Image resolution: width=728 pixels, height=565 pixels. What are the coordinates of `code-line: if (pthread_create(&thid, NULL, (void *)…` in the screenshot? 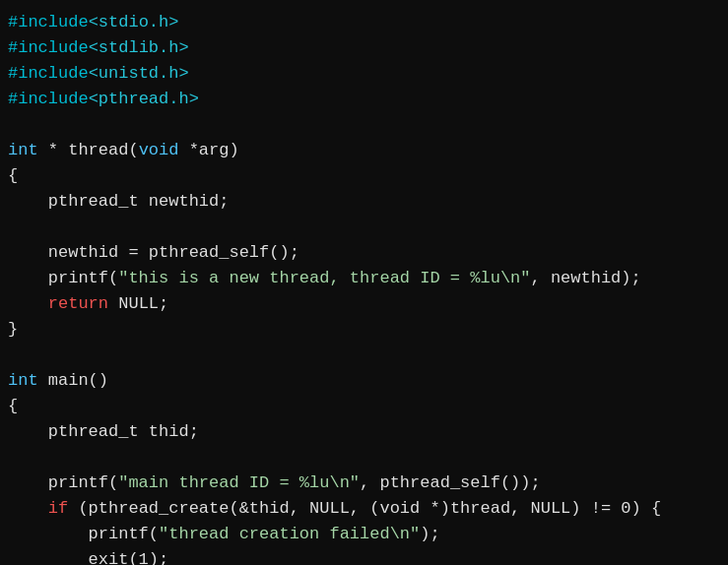 It's located at (364, 509).